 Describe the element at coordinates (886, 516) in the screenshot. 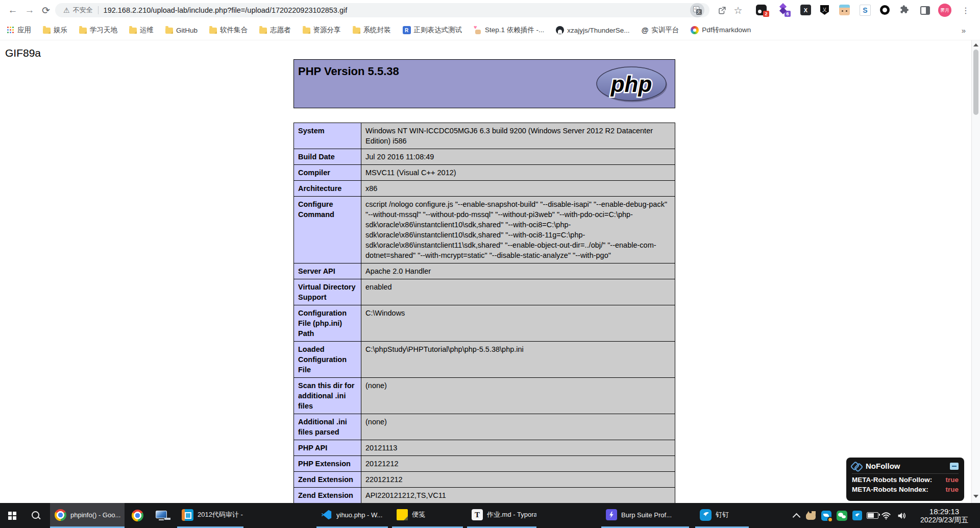

I see `tray-wifi-icon` at that location.